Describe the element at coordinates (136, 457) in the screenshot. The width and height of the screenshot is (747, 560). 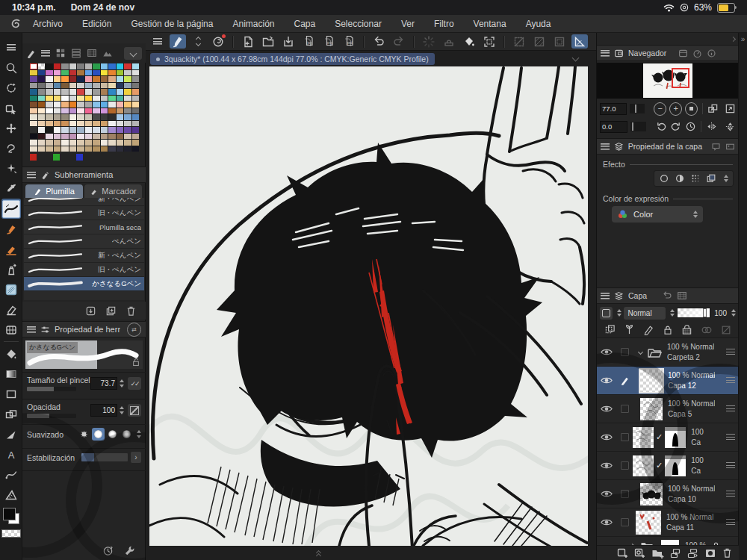
I see `stabilization-more-button: ›` at that location.